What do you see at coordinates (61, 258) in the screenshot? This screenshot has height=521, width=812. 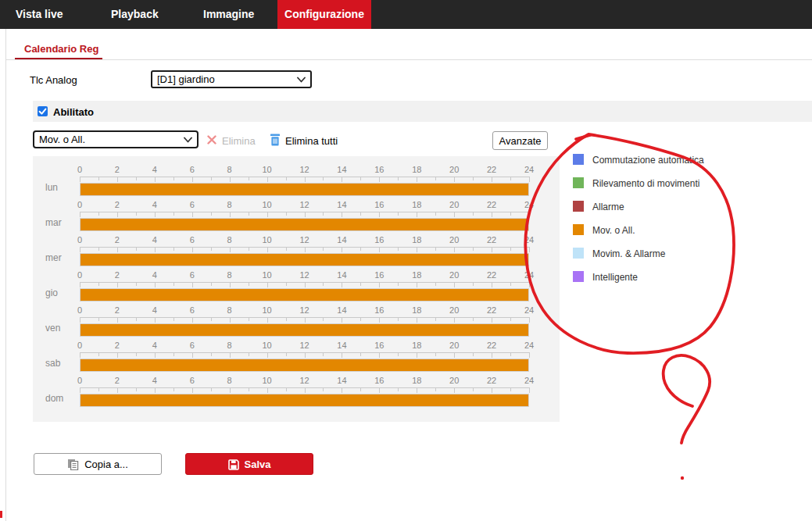 I see `day-label: mer` at bounding box center [61, 258].